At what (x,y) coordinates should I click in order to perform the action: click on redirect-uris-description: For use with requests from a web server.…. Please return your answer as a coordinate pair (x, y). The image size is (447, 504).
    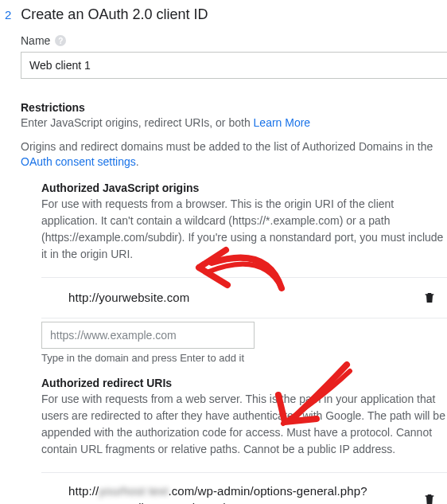
    Looking at the image, I should click on (244, 424).